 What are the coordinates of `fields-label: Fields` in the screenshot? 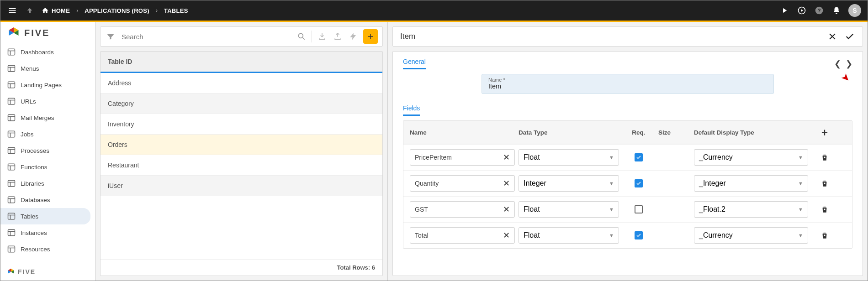 It's located at (411, 110).